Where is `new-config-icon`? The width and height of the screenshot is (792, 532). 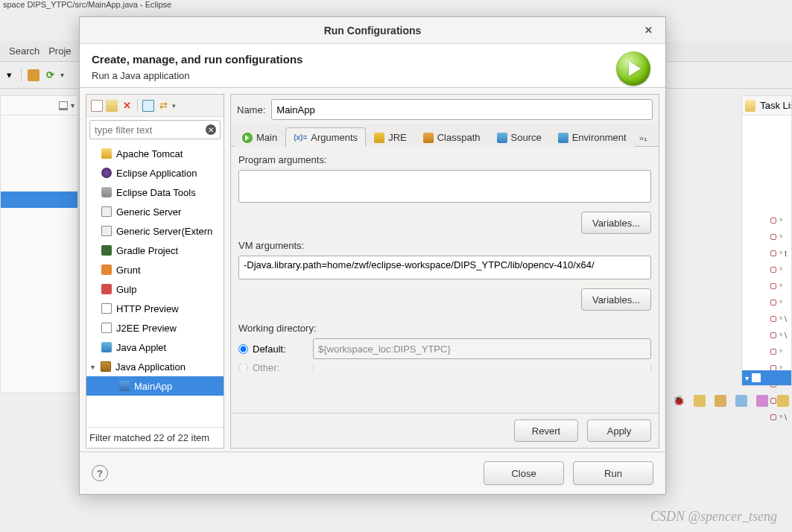 new-config-icon is located at coordinates (97, 106).